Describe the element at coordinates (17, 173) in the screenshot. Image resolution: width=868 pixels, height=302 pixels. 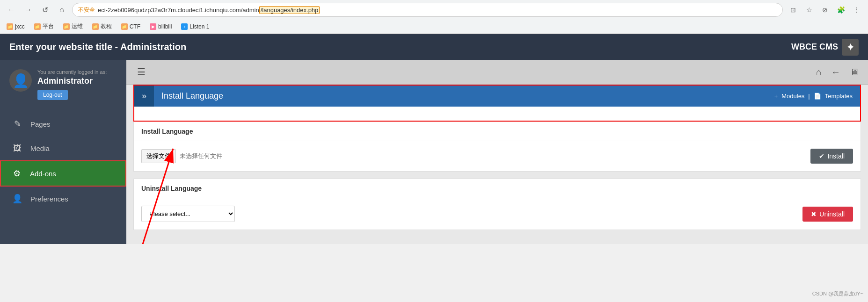
I see `addons-icon: ⚙` at that location.